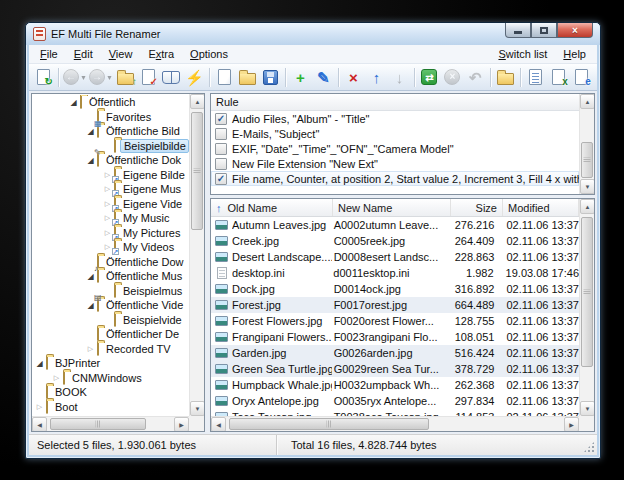  Describe the element at coordinates (586, 144) in the screenshot. I see `rule-vertical-scrollbar: ▲ ▼` at that location.